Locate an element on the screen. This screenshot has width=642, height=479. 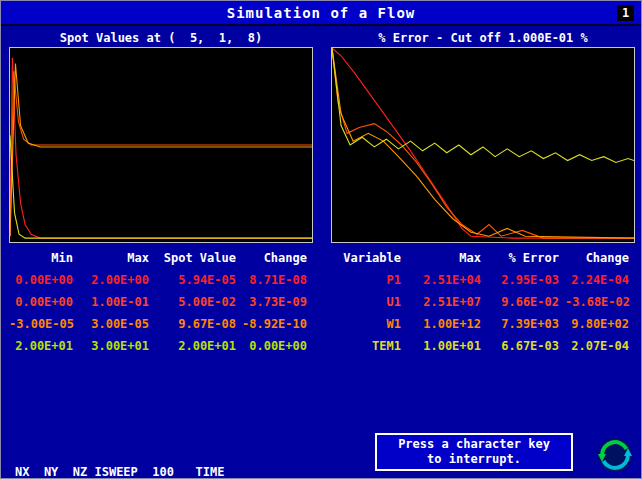
cell-max: 3.00E-05 is located at coordinates (117, 324).